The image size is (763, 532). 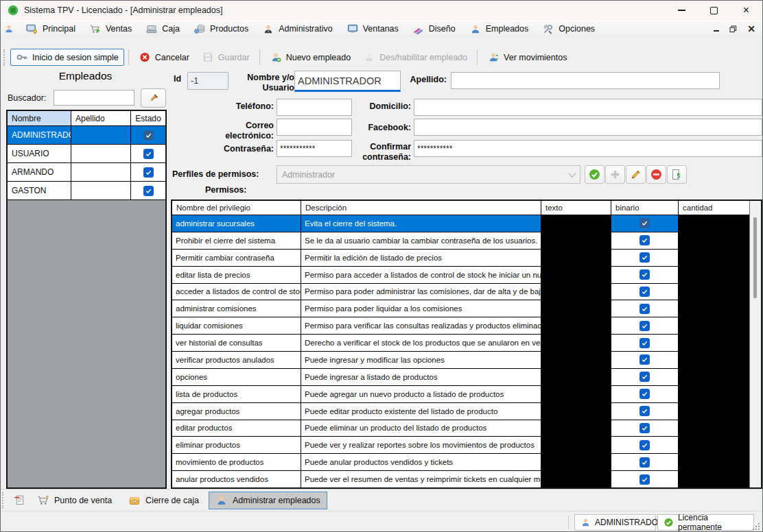 I want to click on menu-item-empleados: Empleados, so click(x=500, y=29).